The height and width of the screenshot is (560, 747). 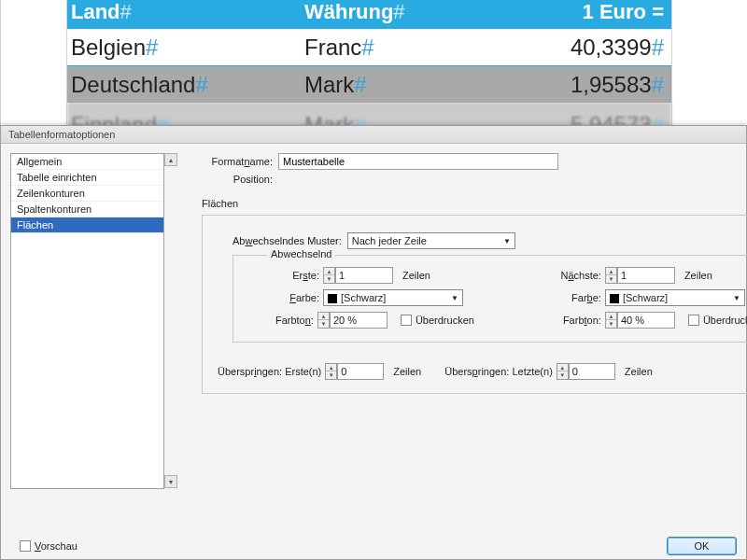 What do you see at coordinates (370, 14) in the screenshot?
I see `table-header-row: Land# Währung# 1 Euro =` at bounding box center [370, 14].